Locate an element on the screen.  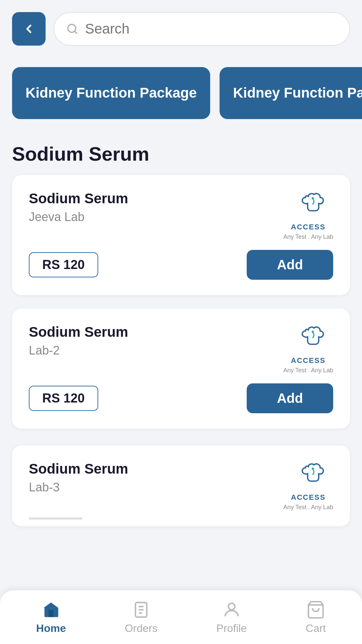
lab-card-name-2: Sodium Serum is located at coordinates (78, 469).